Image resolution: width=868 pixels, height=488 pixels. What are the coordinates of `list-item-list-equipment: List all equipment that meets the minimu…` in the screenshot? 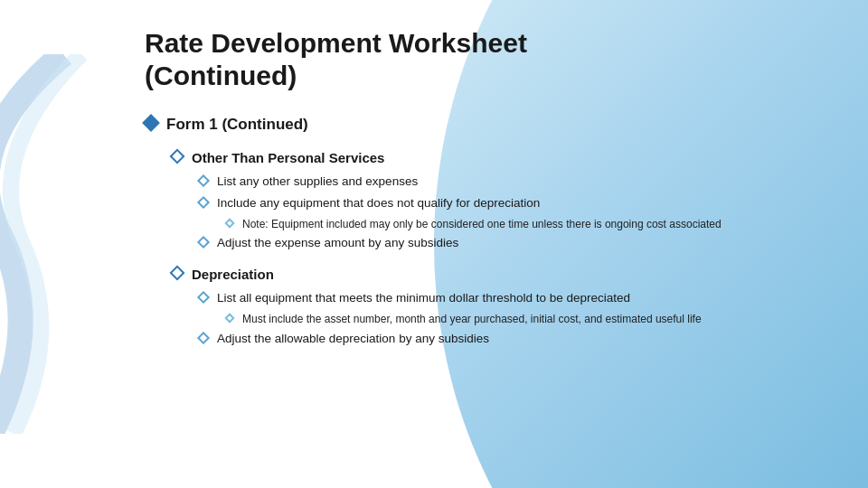 It's located at (511, 298).